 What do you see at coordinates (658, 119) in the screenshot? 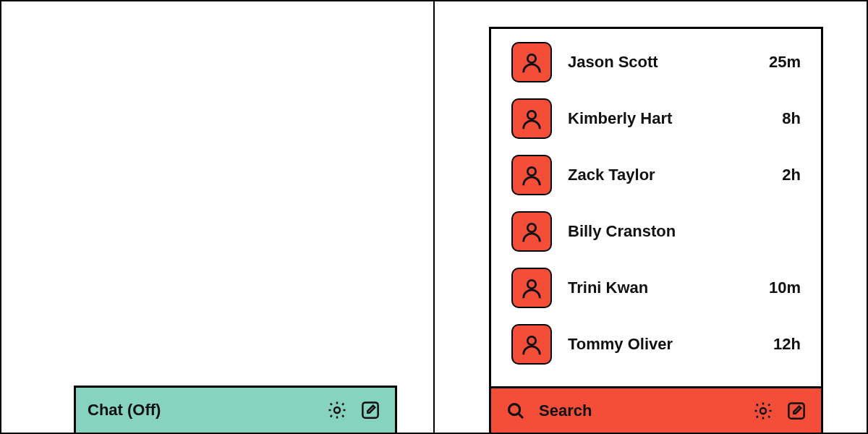
I see `contact-name: Kimberly Hart` at bounding box center [658, 119].